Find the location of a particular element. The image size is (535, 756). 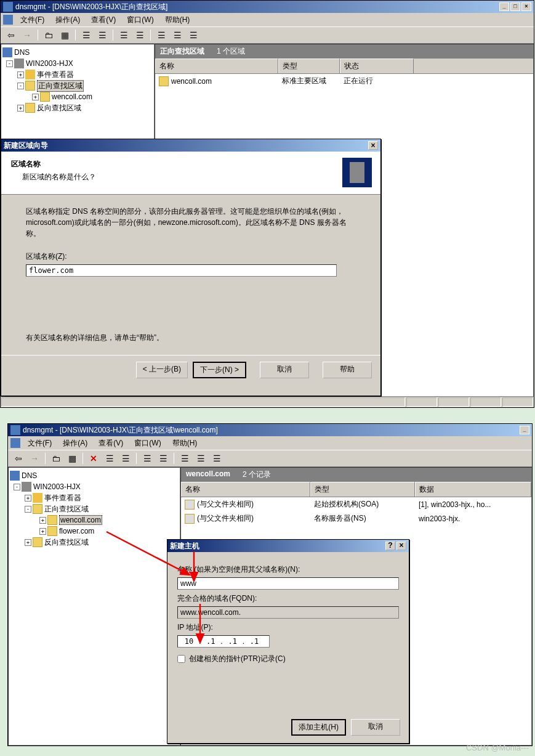

ptr-checkbox is located at coordinates (181, 659).